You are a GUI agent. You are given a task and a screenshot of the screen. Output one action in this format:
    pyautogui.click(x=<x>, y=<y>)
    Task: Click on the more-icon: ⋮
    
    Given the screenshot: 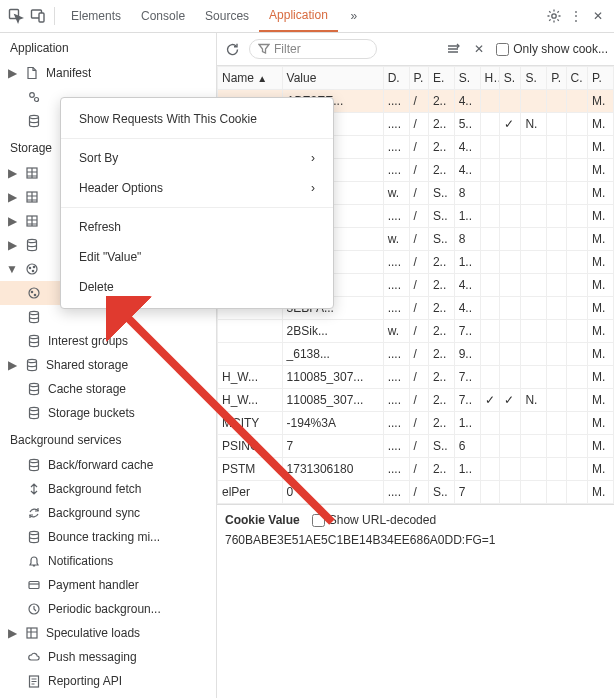 What is the action you would take?
    pyautogui.click(x=576, y=16)
    